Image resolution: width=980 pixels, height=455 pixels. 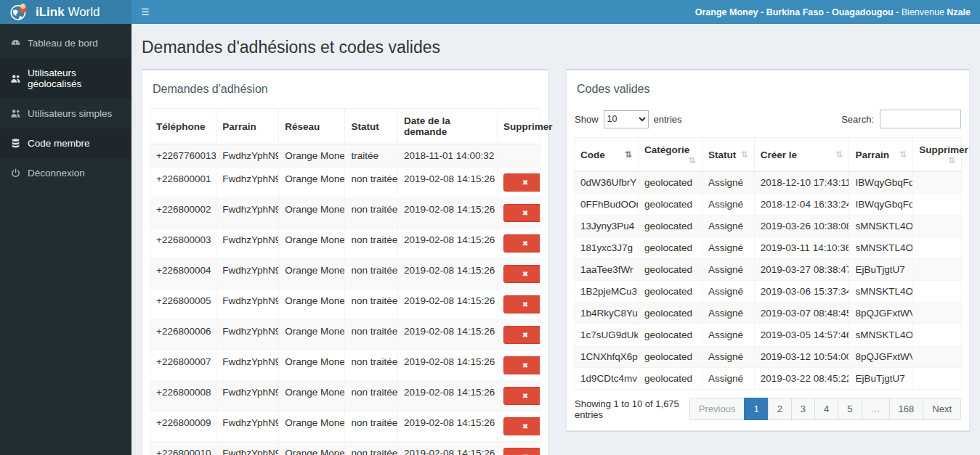 I want to click on page-button-3: 3, so click(x=803, y=409).